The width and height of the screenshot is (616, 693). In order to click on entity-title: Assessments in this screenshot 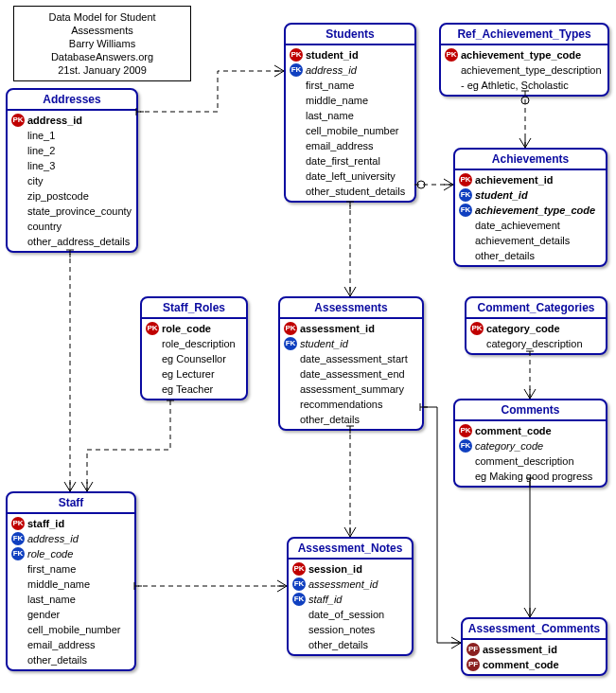, I will do `click(351, 309)`.